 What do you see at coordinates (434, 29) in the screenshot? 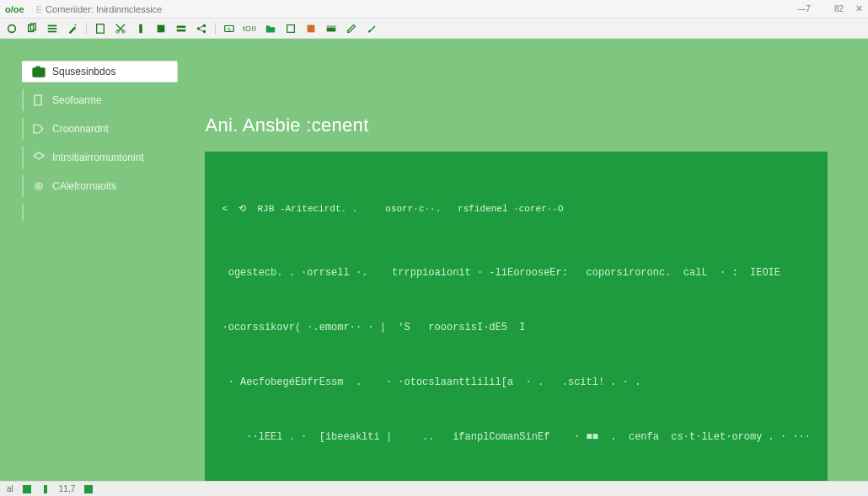
I see `toolbar: 5 tOII` at bounding box center [434, 29].